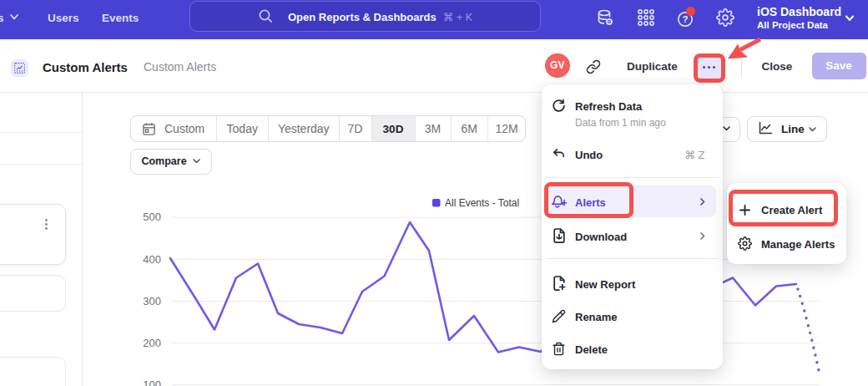 The width and height of the screenshot is (868, 386). I want to click on svg-text: 500, so click(152, 217).